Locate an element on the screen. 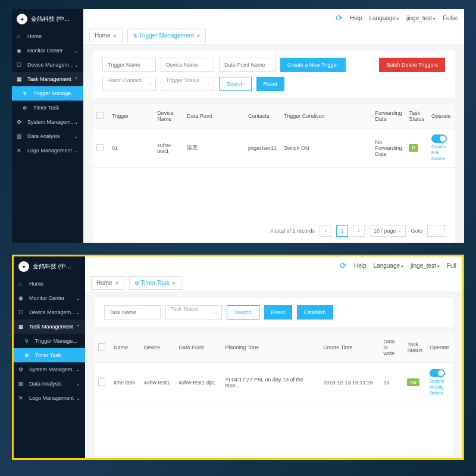 Image resolution: width=476 pixels, height=476 pixels. col-status: Task Status is located at coordinates (415, 347).